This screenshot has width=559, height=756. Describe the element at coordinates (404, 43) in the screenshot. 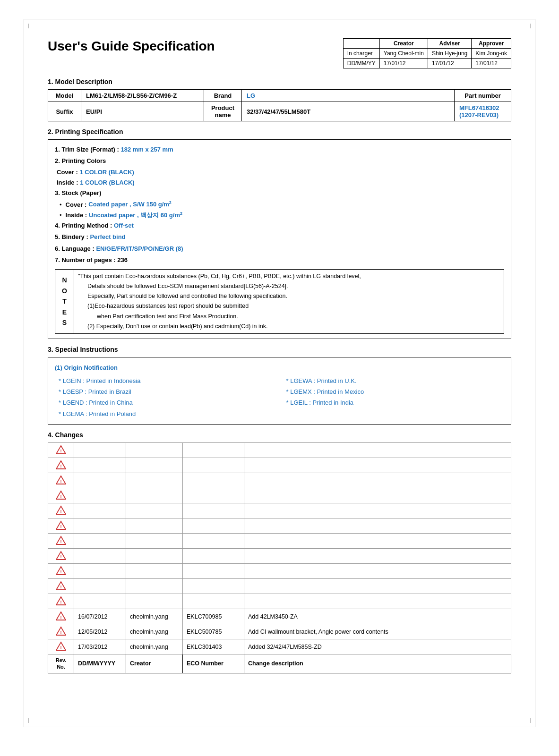

I see `creator-header: Creator` at that location.